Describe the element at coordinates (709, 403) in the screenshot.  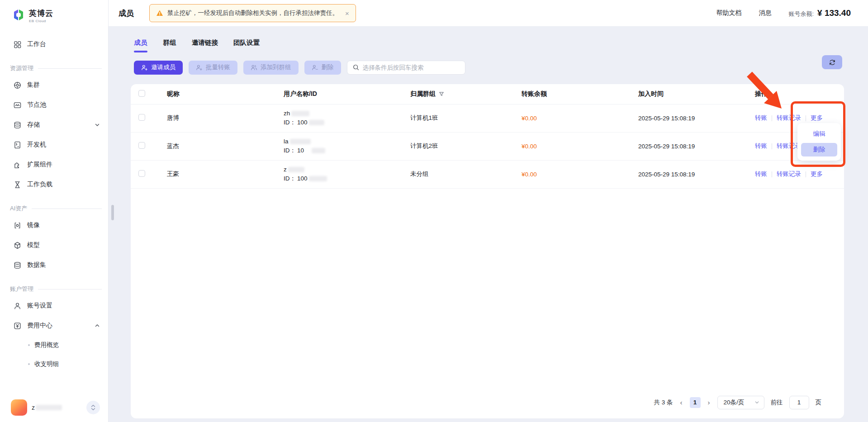
I see `next-page-button: ›` at that location.